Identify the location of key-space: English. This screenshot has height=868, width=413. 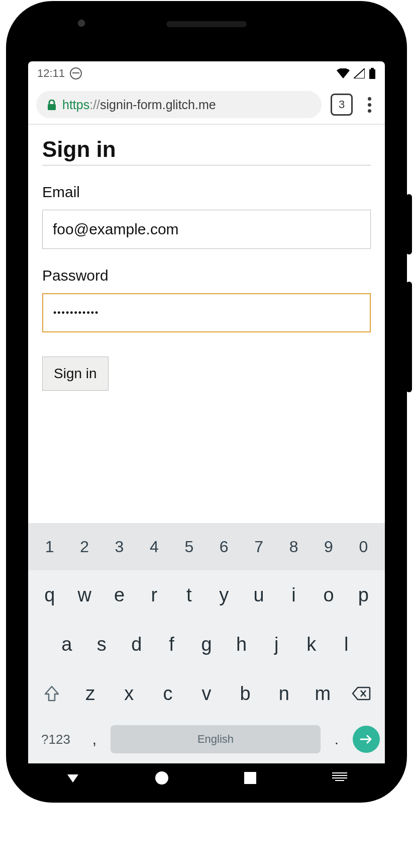
(216, 739).